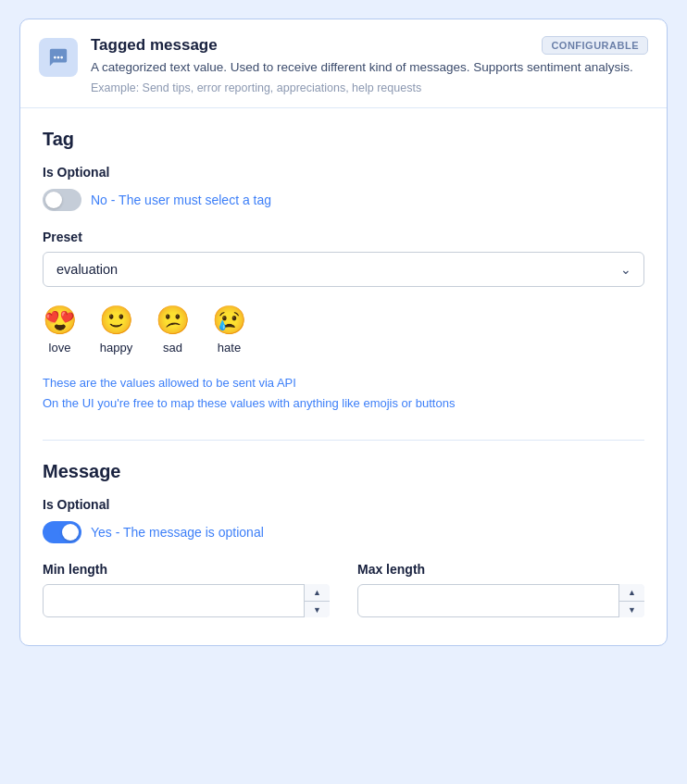  I want to click on header-description: A categorized text value. Used to receiv…, so click(369, 68).